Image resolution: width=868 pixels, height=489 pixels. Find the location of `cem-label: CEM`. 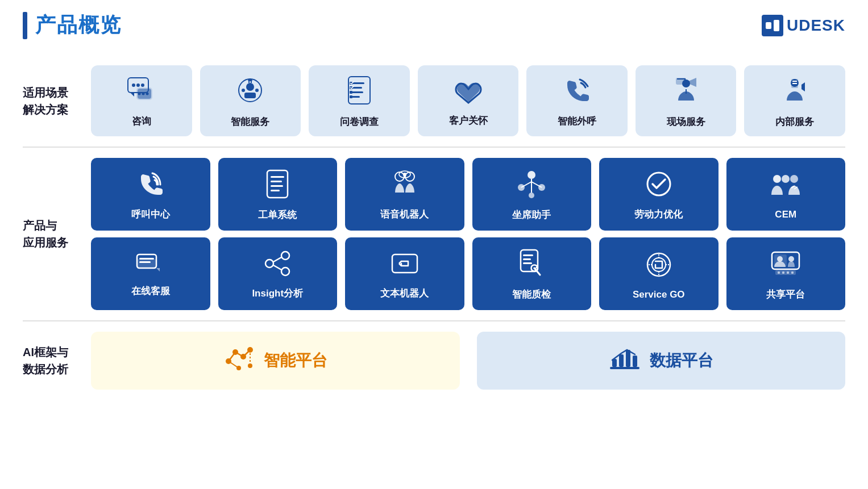

cem-label: CEM is located at coordinates (786, 215).